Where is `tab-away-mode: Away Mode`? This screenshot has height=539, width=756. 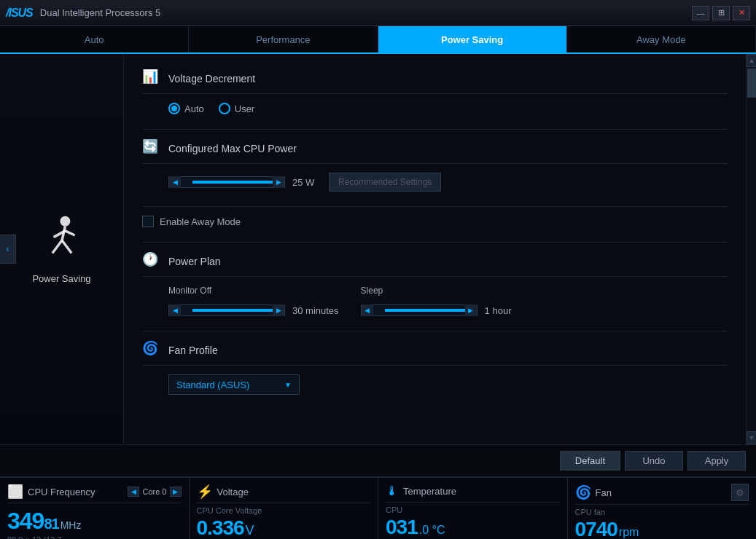 tab-away-mode: Away Mode is located at coordinates (662, 39).